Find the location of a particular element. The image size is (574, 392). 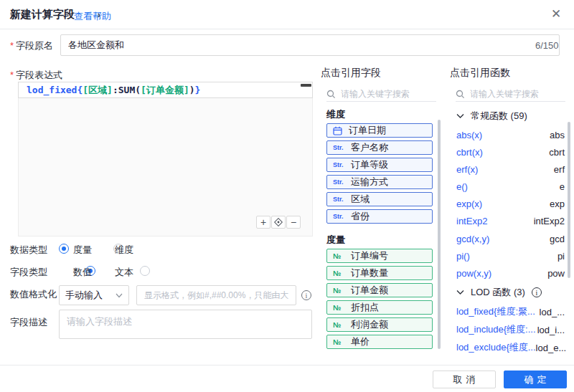

function-name: exp(x) is located at coordinates (469, 204).